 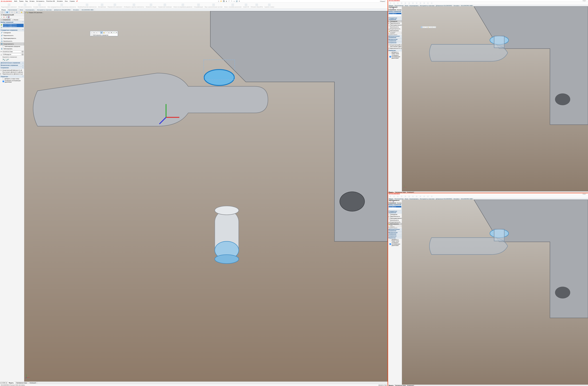 What do you see at coordinates (28, 376) in the screenshot?
I see `view-triad-icon: X Y Z` at bounding box center [28, 376].